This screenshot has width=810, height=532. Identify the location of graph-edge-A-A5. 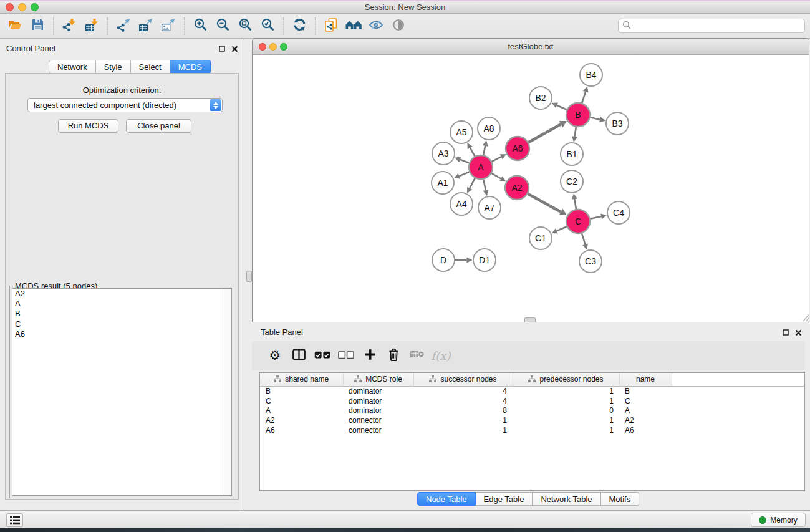
(471, 150).